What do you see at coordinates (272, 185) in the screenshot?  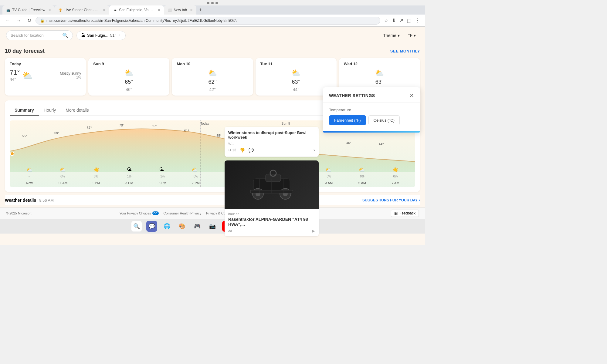 I see `ad-image` at bounding box center [272, 185].